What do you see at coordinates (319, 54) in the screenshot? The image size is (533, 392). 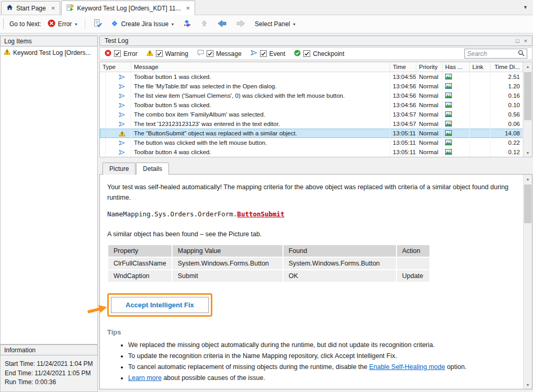 I see `filter-checkpoint: Checkpoint` at bounding box center [319, 54].